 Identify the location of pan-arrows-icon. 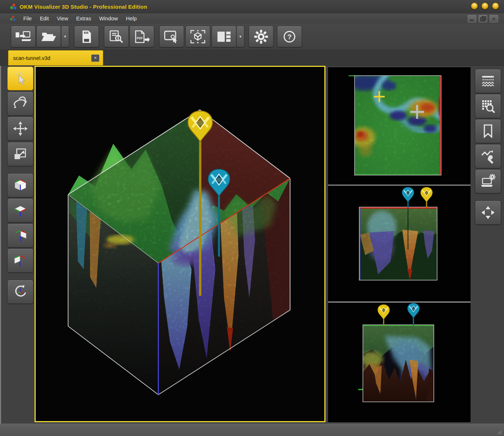
(20, 129).